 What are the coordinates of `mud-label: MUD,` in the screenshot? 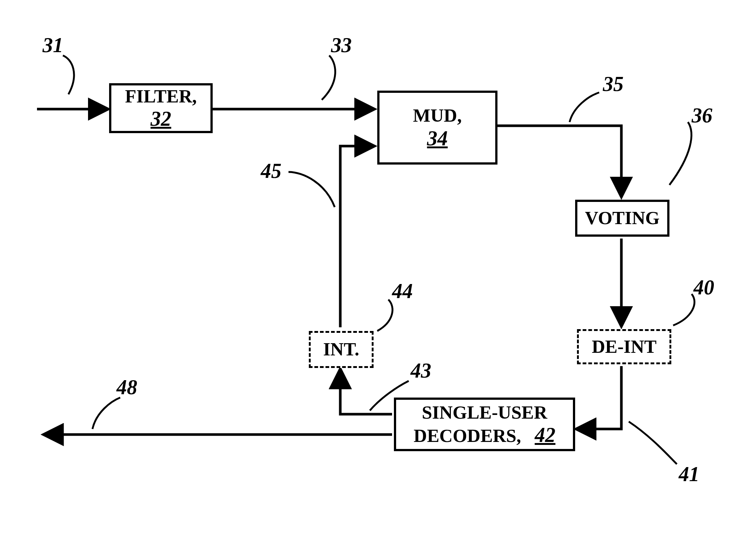 It's located at (438, 116).